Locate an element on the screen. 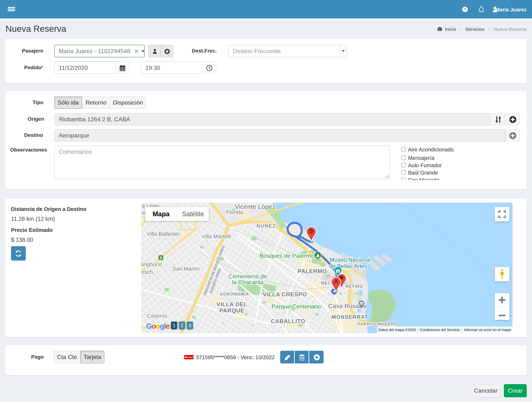 The height and width of the screenshot is (402, 532). svg-text: PARQUE is located at coordinates (232, 311).